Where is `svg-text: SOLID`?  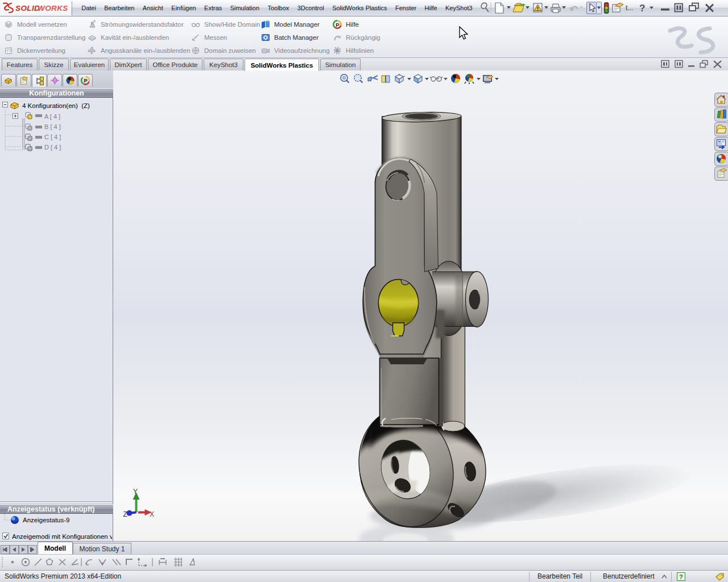 svg-text: SOLID is located at coordinates (27, 8).